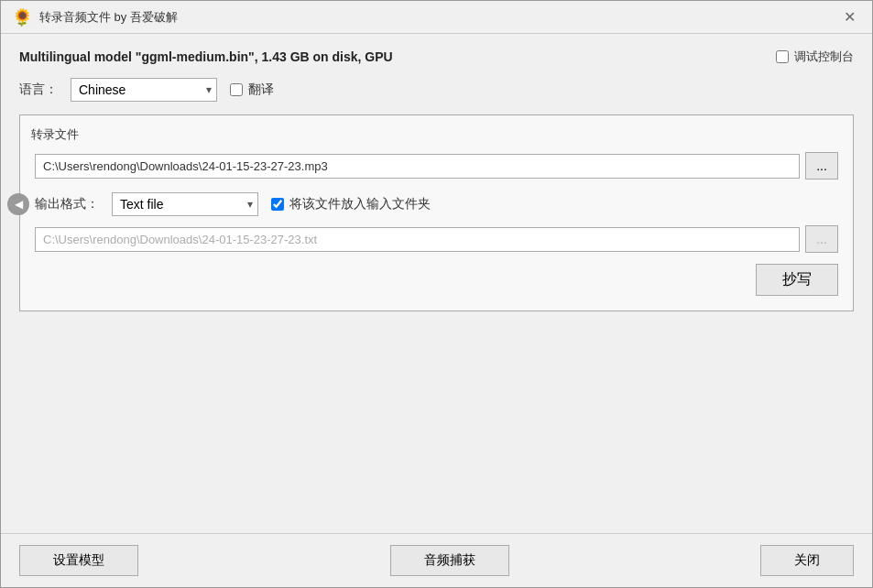  What do you see at coordinates (807, 561) in the screenshot?
I see `close-button: 关闭` at bounding box center [807, 561].